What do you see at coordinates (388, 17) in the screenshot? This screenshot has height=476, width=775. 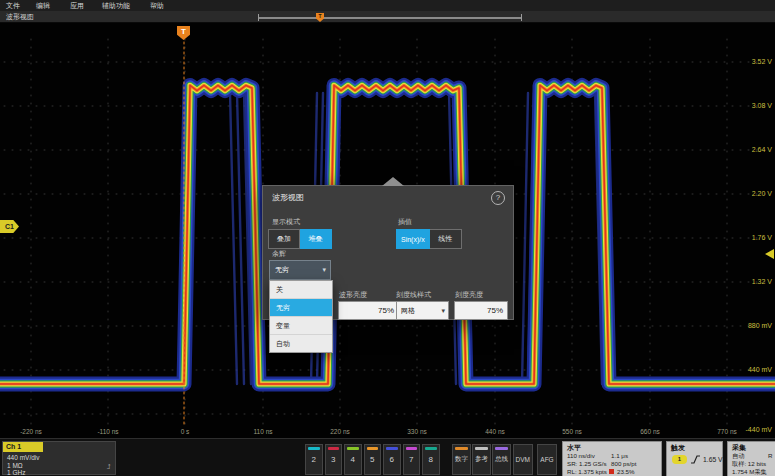 I see `tab-strip: 波形视图 T` at bounding box center [388, 17].